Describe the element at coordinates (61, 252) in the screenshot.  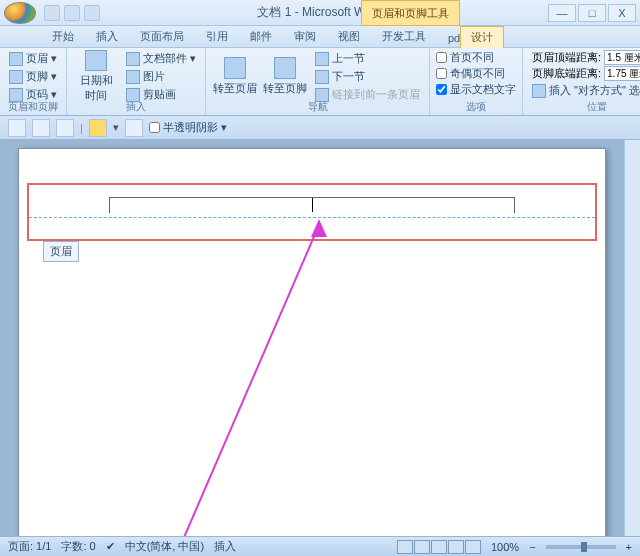
I see `header-tag: 页眉` at that location.